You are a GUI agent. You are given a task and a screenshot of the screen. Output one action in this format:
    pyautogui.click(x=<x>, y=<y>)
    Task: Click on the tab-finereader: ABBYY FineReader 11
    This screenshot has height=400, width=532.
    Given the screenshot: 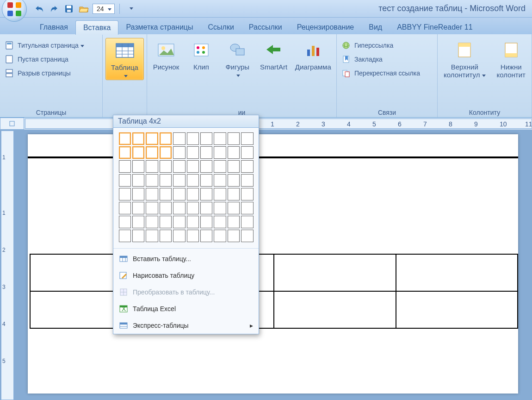 What is the action you would take?
    pyautogui.click(x=435, y=27)
    